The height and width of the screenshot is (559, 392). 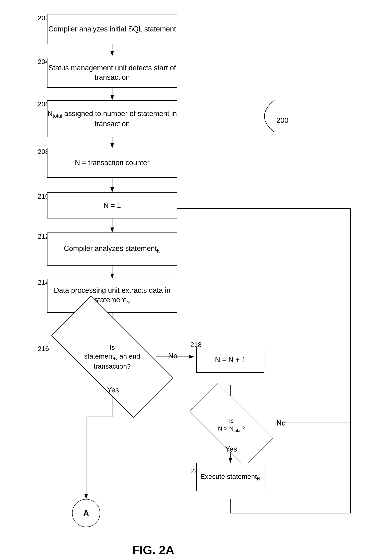 I want to click on label-yes-220: Yes, so click(x=231, y=449).